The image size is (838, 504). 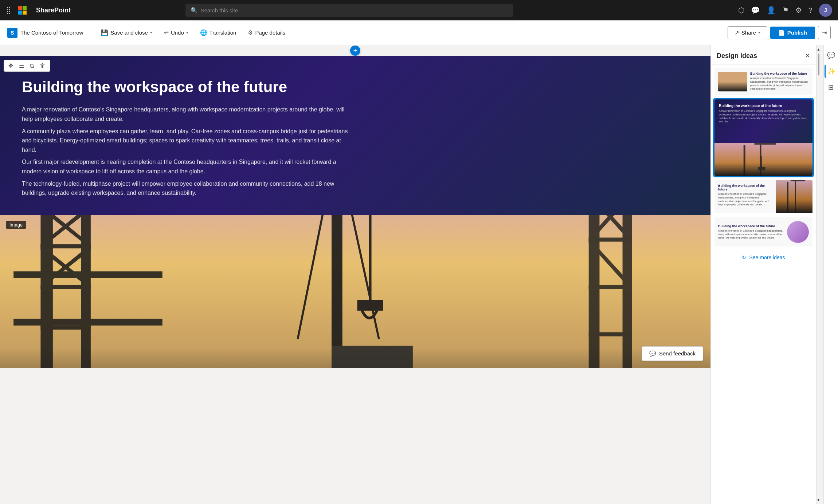 I want to click on search-bar: 🔍, so click(x=349, y=10).